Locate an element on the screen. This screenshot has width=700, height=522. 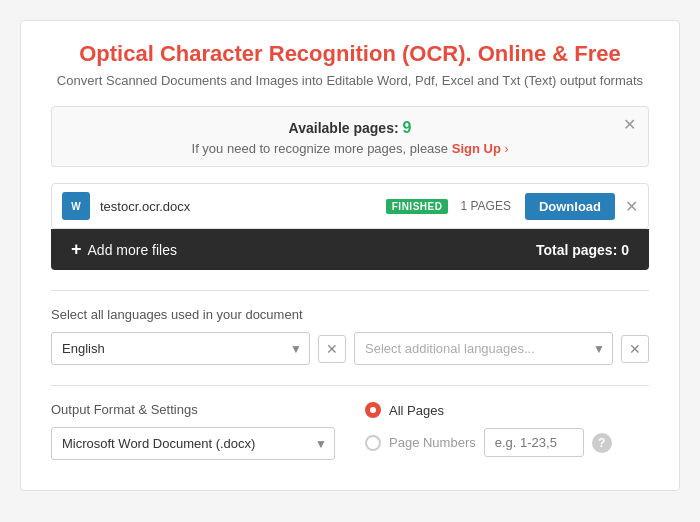
all-pages-row: All Pages is located at coordinates (507, 410).